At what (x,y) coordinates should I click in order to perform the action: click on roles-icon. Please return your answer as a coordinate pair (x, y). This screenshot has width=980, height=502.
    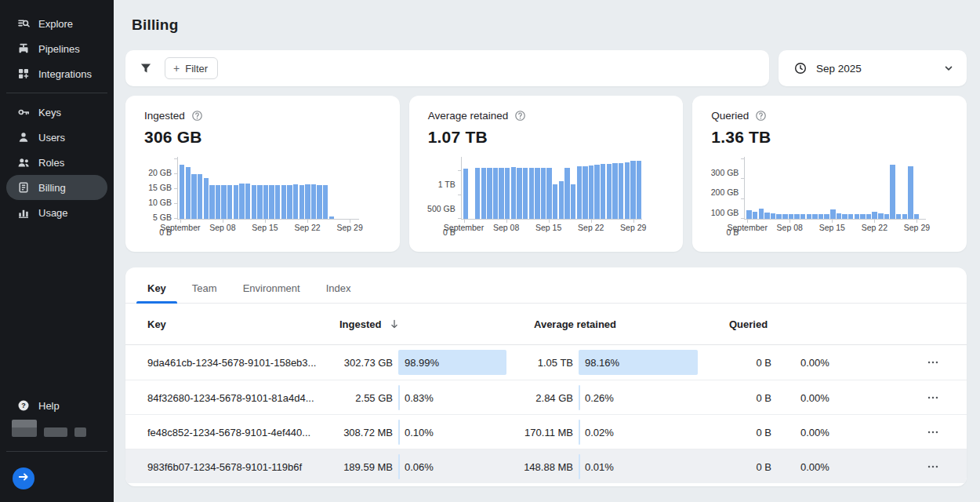
    Looking at the image, I should click on (24, 162).